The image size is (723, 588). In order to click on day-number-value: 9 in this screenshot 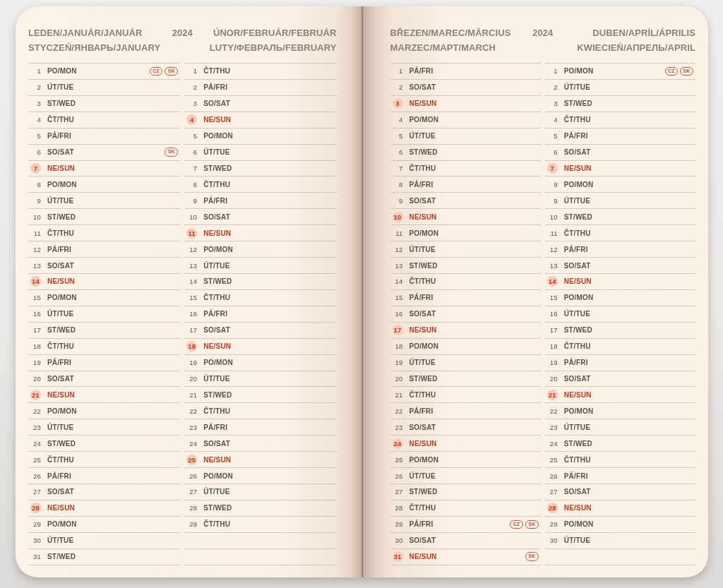, I will do `click(401, 200)`.